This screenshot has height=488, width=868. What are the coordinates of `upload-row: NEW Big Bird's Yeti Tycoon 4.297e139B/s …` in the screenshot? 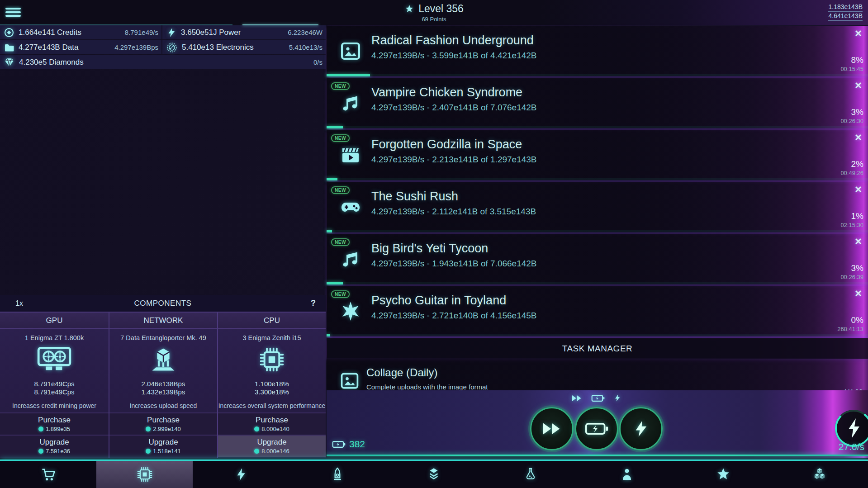 It's located at (597, 259).